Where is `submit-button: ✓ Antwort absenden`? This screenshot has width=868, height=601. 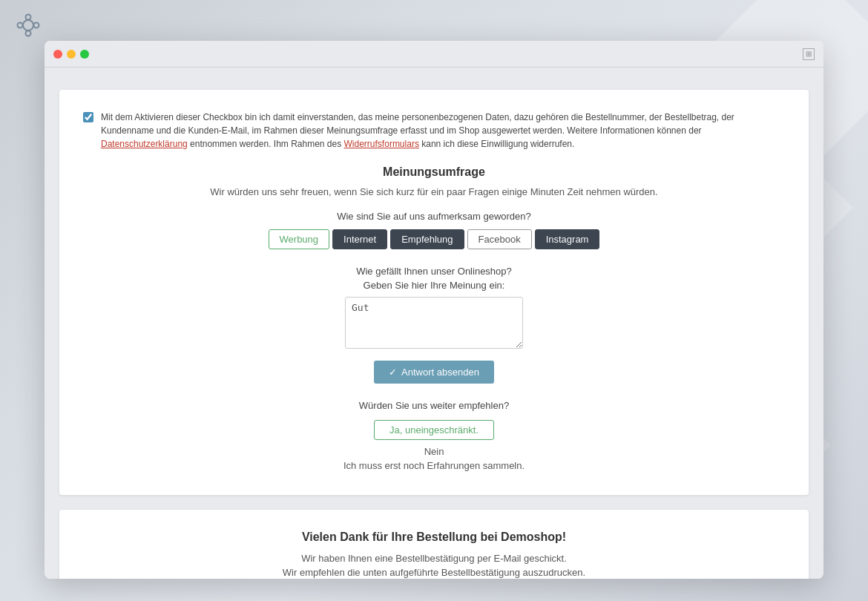
submit-button: ✓ Antwort absenden is located at coordinates (434, 372).